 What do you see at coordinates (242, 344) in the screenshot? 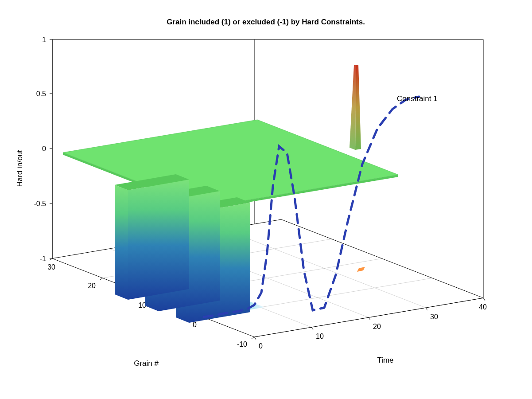
I see `y-tick-0: -10` at bounding box center [242, 344].